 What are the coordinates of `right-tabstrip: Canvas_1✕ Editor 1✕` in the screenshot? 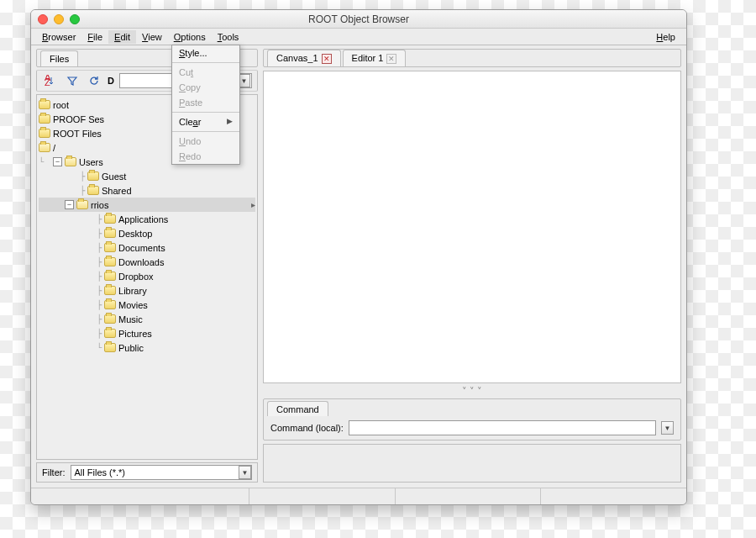 It's located at (472, 58).